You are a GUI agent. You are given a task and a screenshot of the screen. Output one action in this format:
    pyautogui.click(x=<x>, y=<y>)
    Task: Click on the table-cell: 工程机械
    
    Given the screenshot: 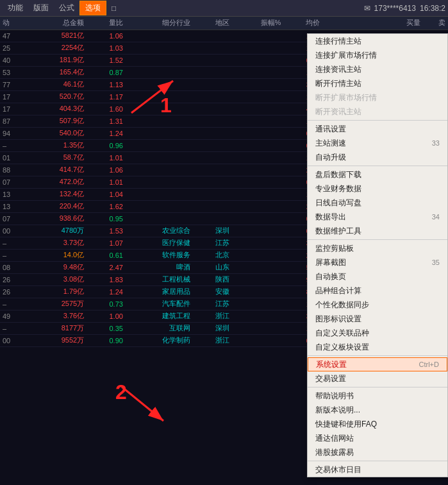 What is the action you would take?
    pyautogui.click(x=159, y=280)
    